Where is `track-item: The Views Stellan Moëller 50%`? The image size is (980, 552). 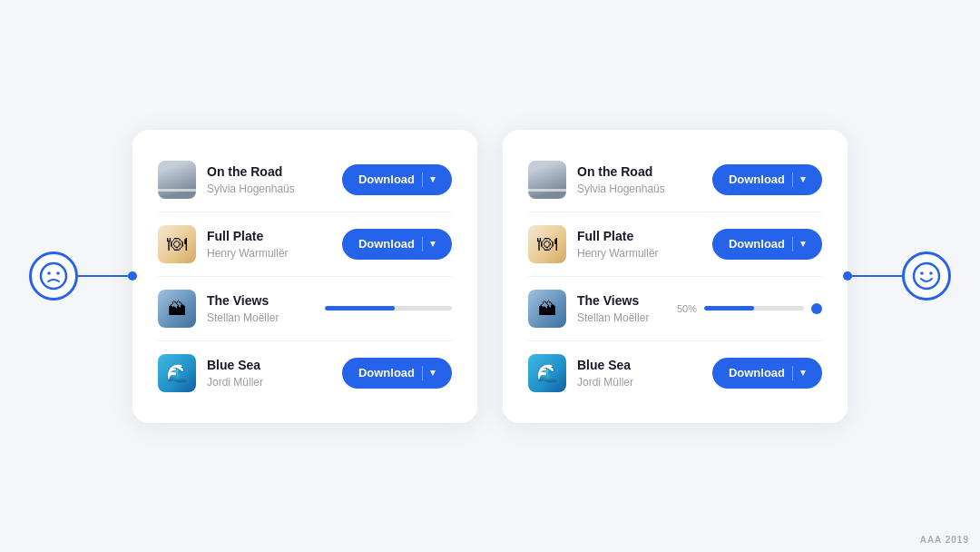 track-item: The Views Stellan Moëller 50% is located at coordinates (675, 309).